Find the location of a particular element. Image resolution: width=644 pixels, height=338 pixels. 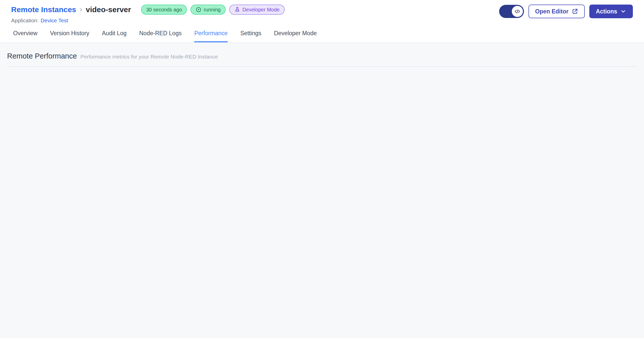

chevron-right-icon: › is located at coordinates (81, 9).